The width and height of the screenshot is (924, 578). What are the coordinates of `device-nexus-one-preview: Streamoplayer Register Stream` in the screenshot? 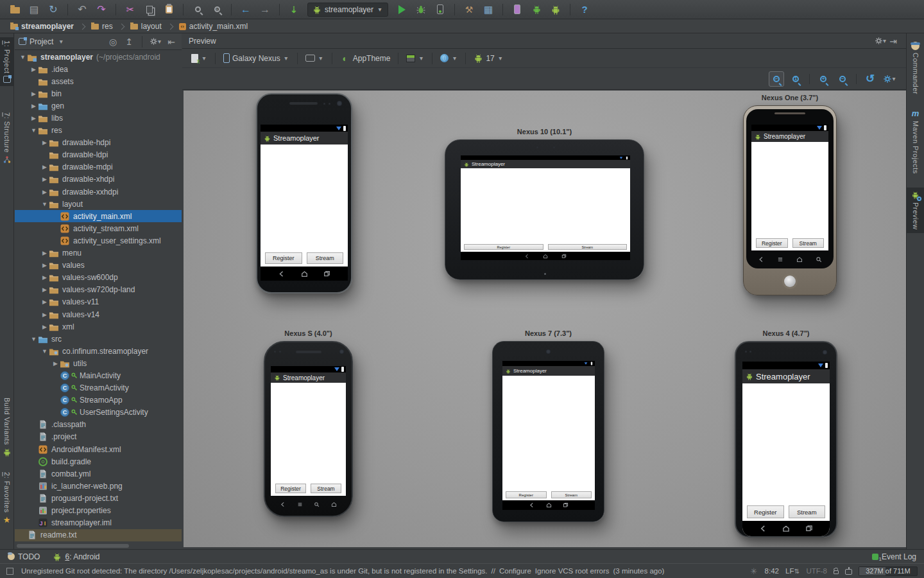 It's located at (790, 200).